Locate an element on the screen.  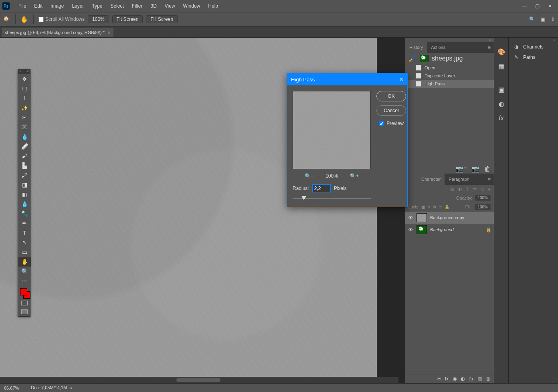
layer-mask-icon: ◉ is located at coordinates (455, 379).